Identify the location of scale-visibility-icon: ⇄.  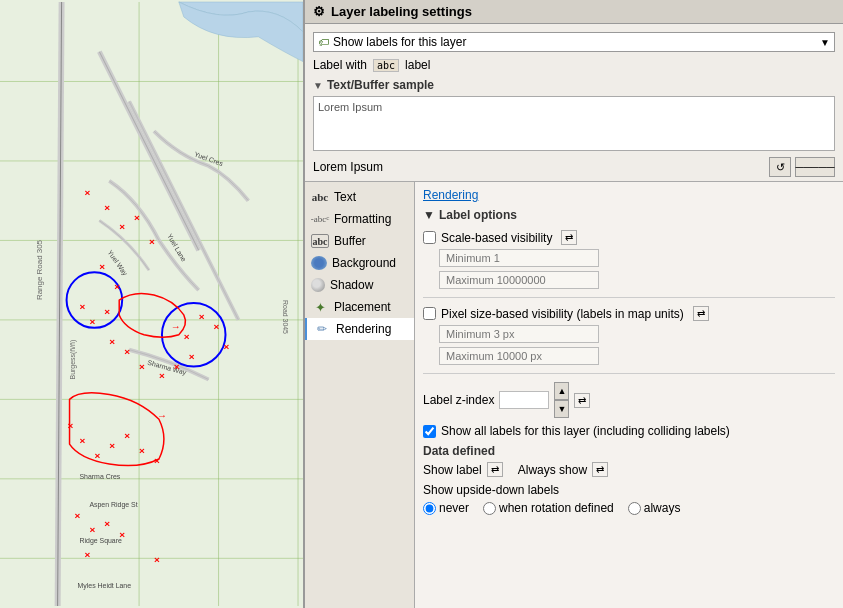
(569, 238).